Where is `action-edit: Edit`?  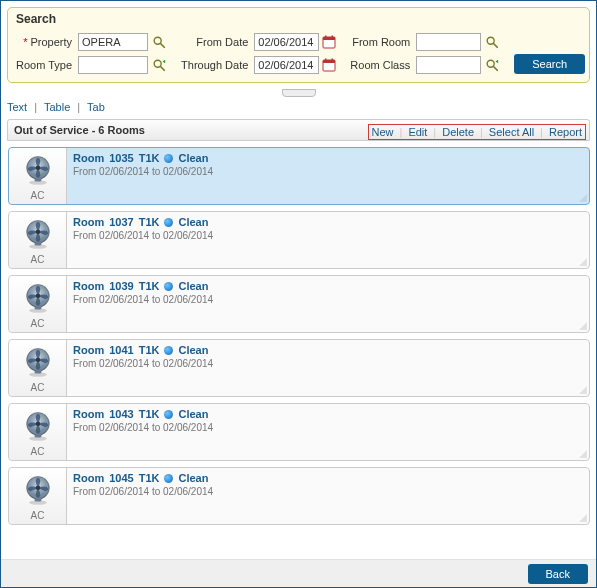 action-edit: Edit is located at coordinates (418, 132).